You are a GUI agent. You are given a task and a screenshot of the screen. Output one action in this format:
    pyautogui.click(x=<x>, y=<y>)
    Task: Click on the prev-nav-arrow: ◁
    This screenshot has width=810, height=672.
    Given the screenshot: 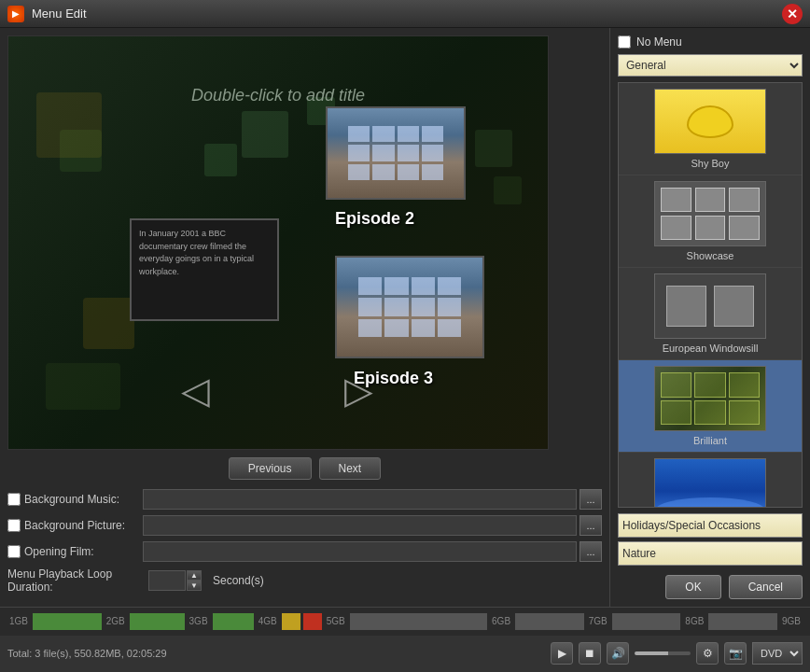 What is the action you would take?
    pyautogui.click(x=196, y=390)
    